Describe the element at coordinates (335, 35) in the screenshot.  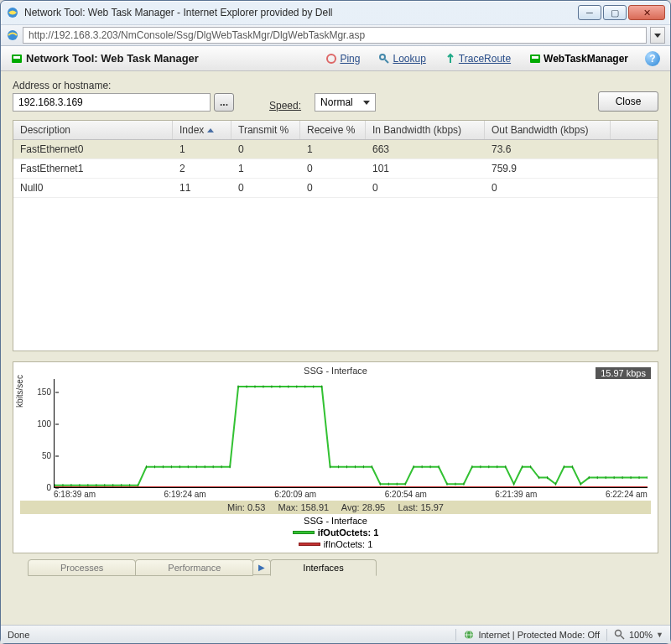
I see `url-field: http://192.168.3.203/NmConsole/Ssg/DlgWe…` at that location.